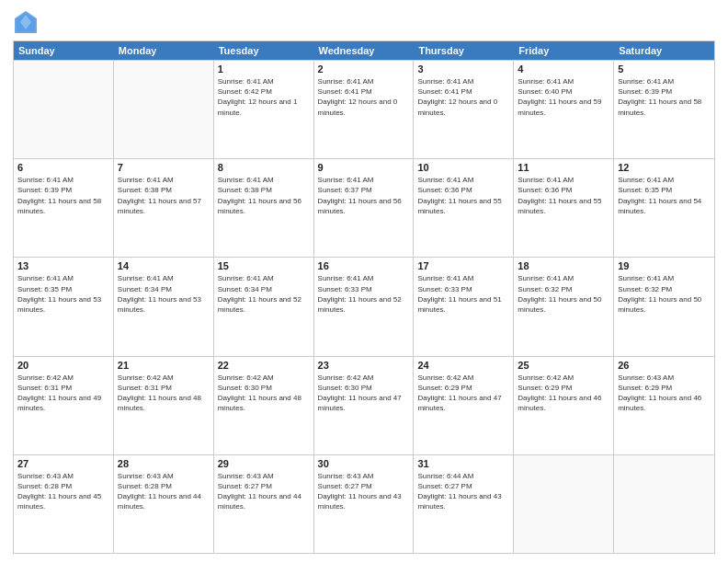 This screenshot has width=728, height=563. Describe the element at coordinates (264, 464) in the screenshot. I see `day-number: 29` at that location.